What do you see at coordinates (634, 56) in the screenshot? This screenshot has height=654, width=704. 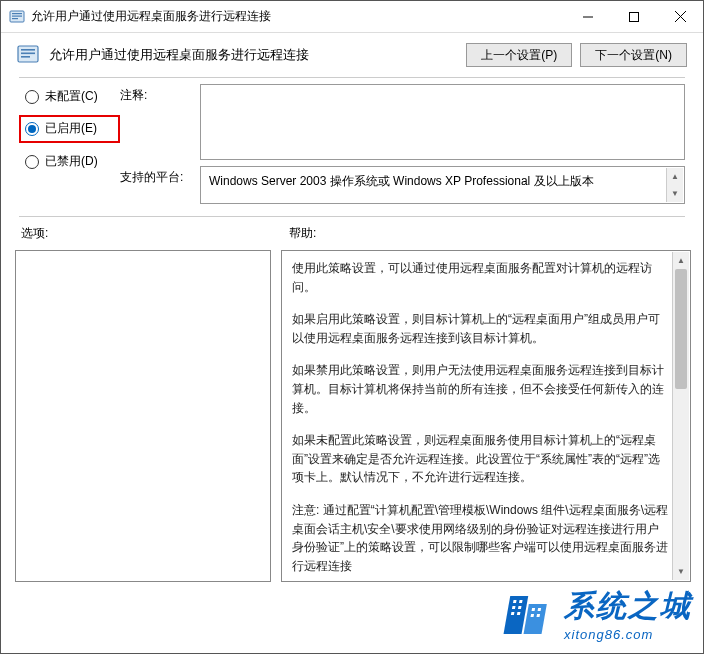 I see `next-btn-label: 下一个设置(N)` at bounding box center [634, 56].